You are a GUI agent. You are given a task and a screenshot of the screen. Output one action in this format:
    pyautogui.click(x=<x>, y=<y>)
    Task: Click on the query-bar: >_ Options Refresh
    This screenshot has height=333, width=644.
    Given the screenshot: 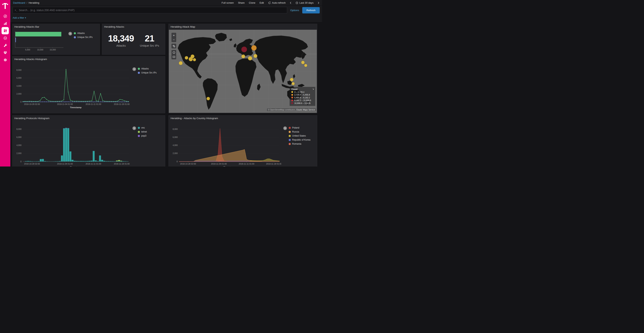 What is the action you would take?
    pyautogui.click(x=166, y=11)
    